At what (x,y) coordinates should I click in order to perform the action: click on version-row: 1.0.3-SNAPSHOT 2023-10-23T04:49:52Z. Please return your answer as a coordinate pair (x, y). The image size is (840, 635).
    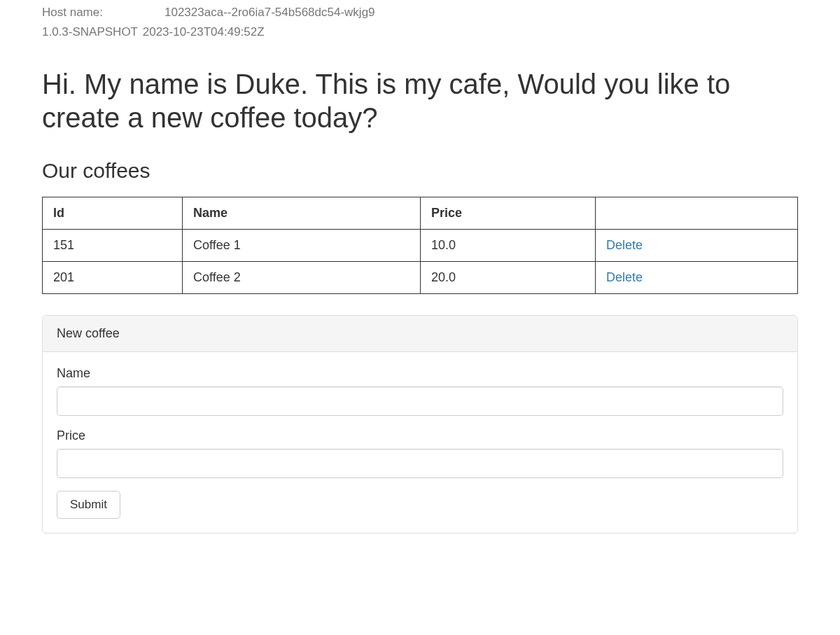
    Looking at the image, I should click on (420, 32).